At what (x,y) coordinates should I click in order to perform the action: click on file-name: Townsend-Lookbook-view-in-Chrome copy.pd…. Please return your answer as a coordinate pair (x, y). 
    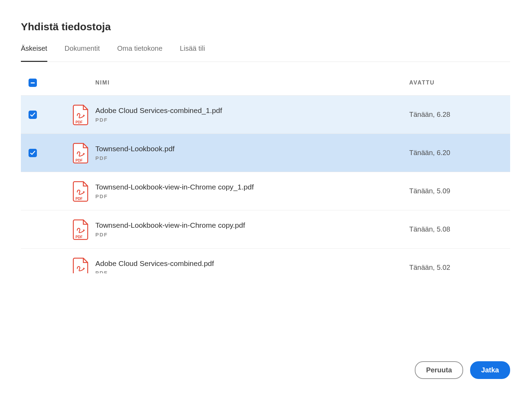
    Looking at the image, I should click on (249, 225).